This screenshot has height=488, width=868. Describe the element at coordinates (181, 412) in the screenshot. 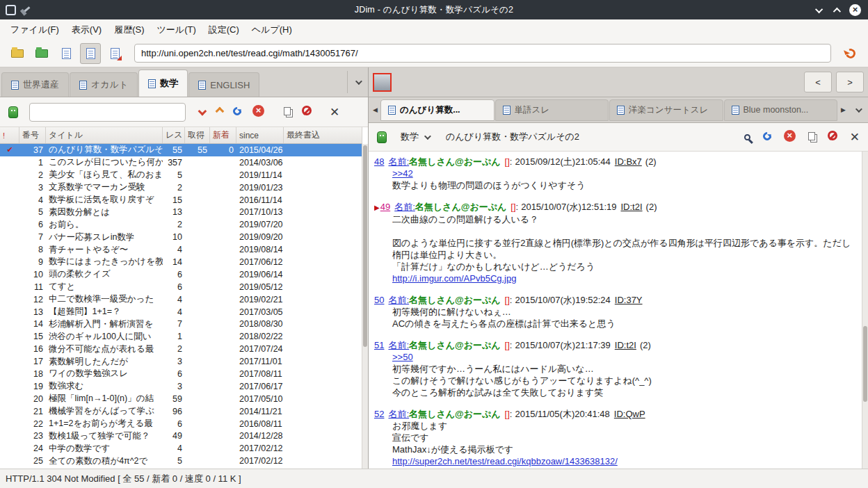

I see `thread-row-21: 21機械学習をがんばって学ぶ962014/11/21` at that location.